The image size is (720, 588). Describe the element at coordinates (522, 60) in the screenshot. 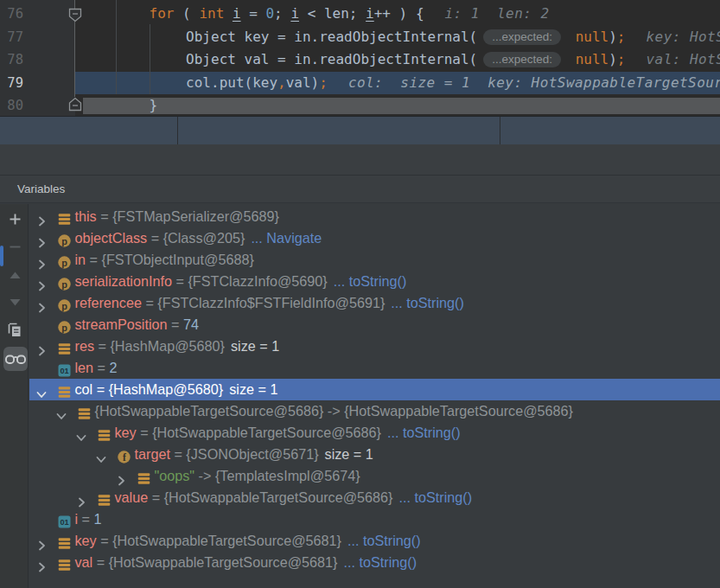

I see `parameter-hint-chip: ...expected:` at that location.